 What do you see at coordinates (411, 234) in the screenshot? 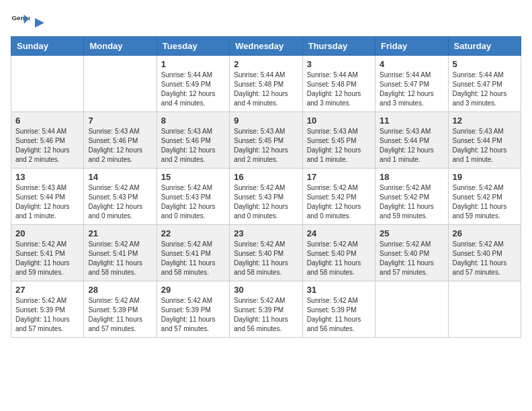
I see `day-number: 25` at bounding box center [411, 234].